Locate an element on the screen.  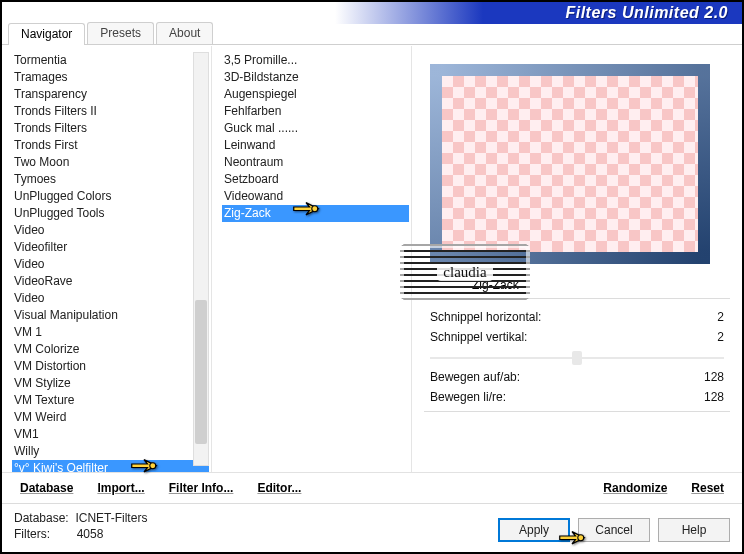
param-bewegen-lire: Bewegen li/re: 128 is located at coordinates (577, 397).